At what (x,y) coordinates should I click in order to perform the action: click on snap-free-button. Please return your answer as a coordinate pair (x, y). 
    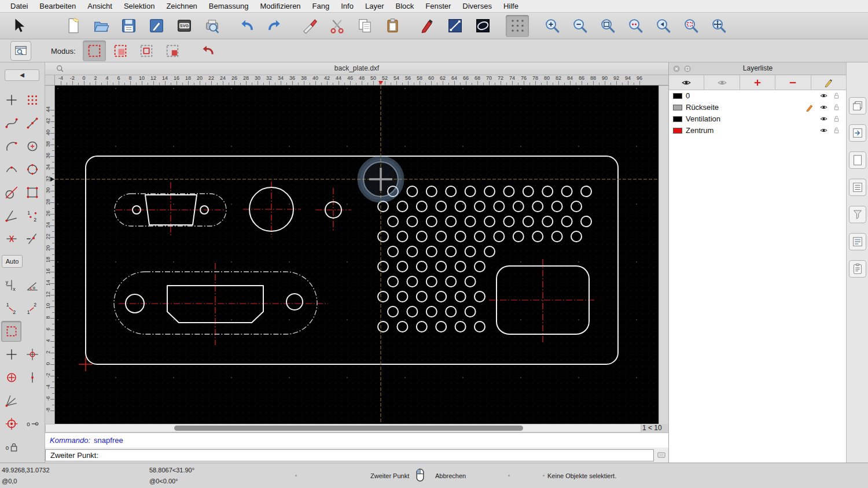
    Looking at the image, I should click on (12, 100).